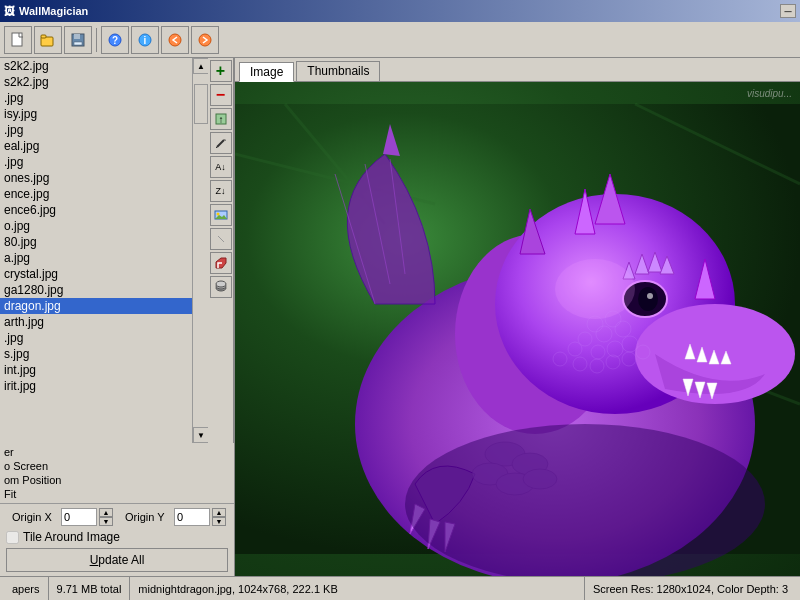 This screenshot has width=800, height=600. I want to click on scroll-track, so click(200, 250).